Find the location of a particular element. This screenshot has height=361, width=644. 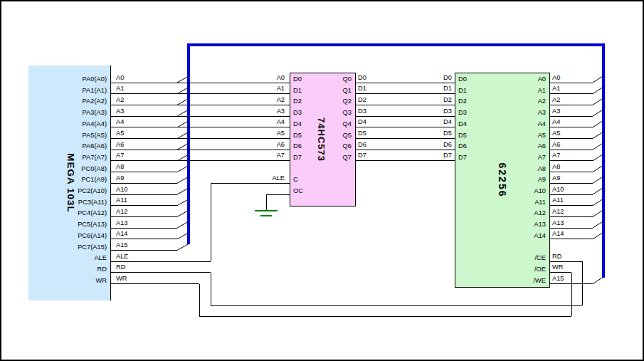

sram-pin-/WE: /WE is located at coordinates (539, 281).